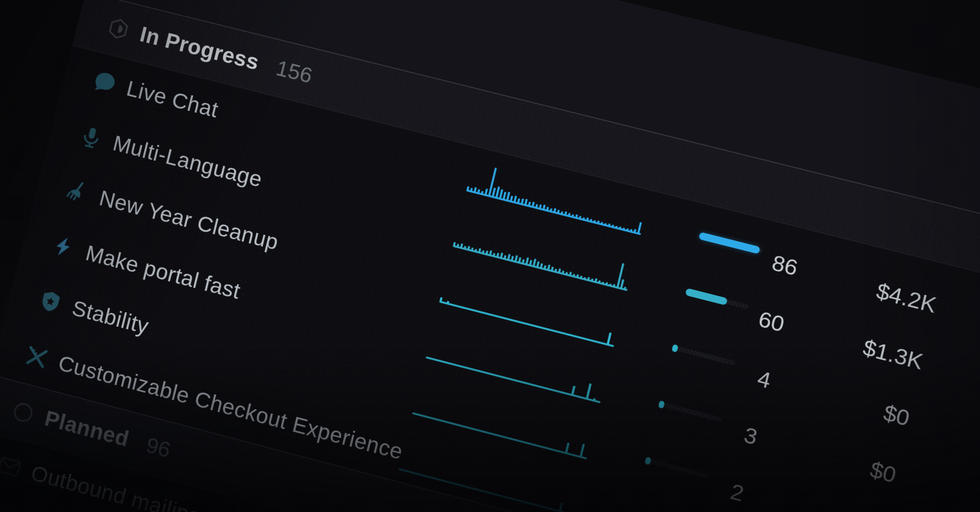 Image resolution: width=980 pixels, height=512 pixels. What do you see at coordinates (64, 247) in the screenshot?
I see `lightning-bolt-icon` at bounding box center [64, 247].